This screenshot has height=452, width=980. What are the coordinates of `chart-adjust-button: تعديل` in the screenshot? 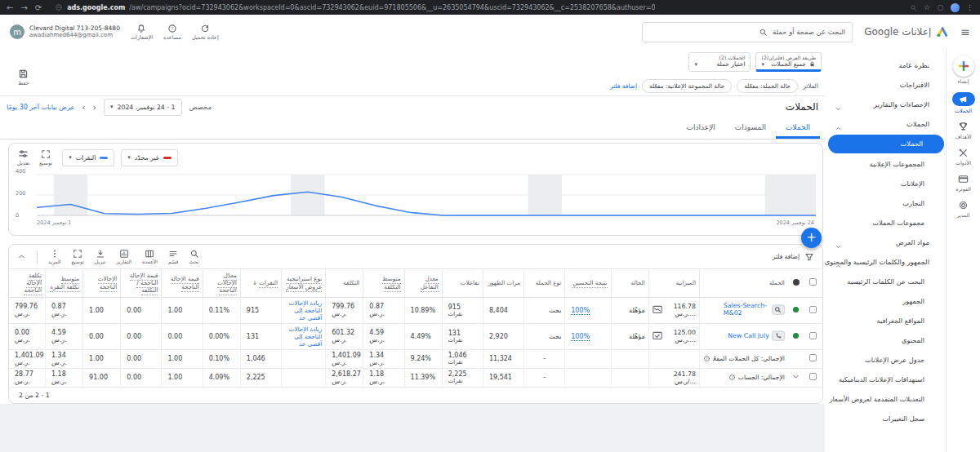 It's located at (23, 157).